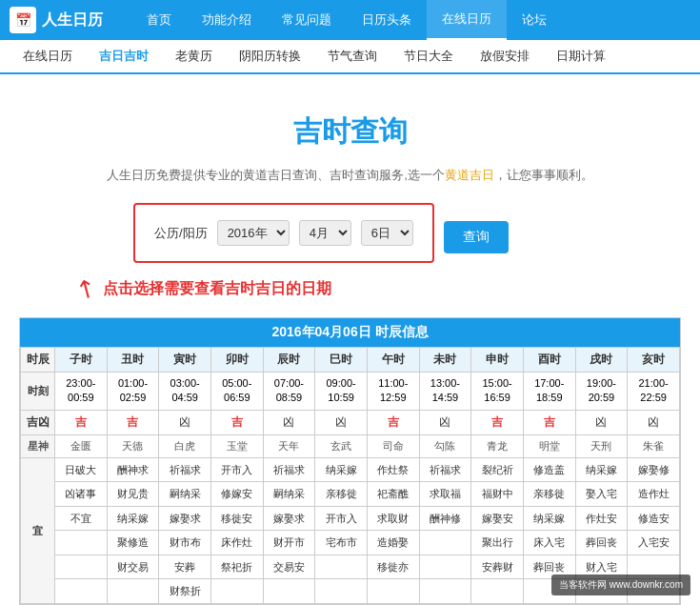 This screenshot has height=605, width=700. I want to click on yi-row3: 不宜 纳采嫁 嫁娶求 移徙安 嫁娶求 开市入 求取财 酬神修 嫁娶安 纳采嫁 作…, so click(350, 518).